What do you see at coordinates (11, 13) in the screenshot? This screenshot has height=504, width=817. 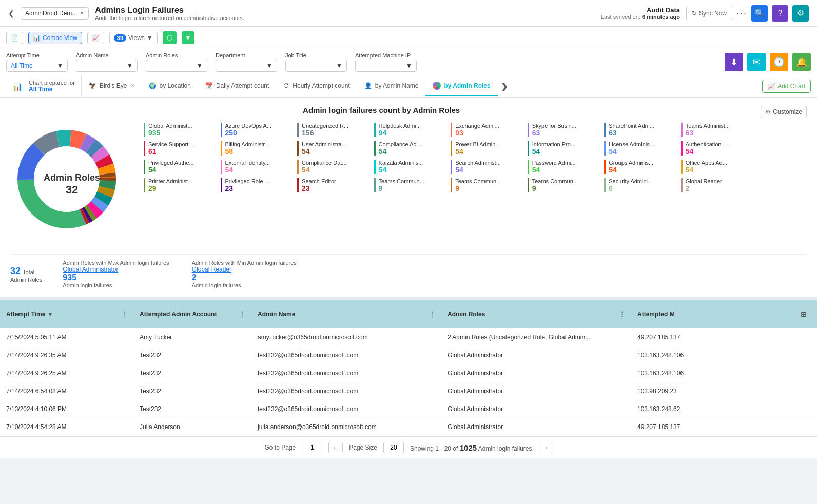 I see `nav-back-arrow: ❮` at bounding box center [11, 13].